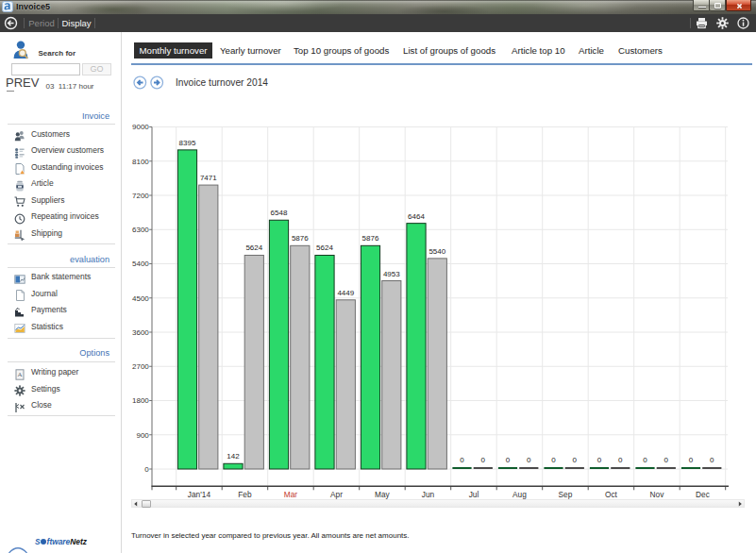 The image size is (756, 553). I want to click on svg-text: 142, so click(233, 457).